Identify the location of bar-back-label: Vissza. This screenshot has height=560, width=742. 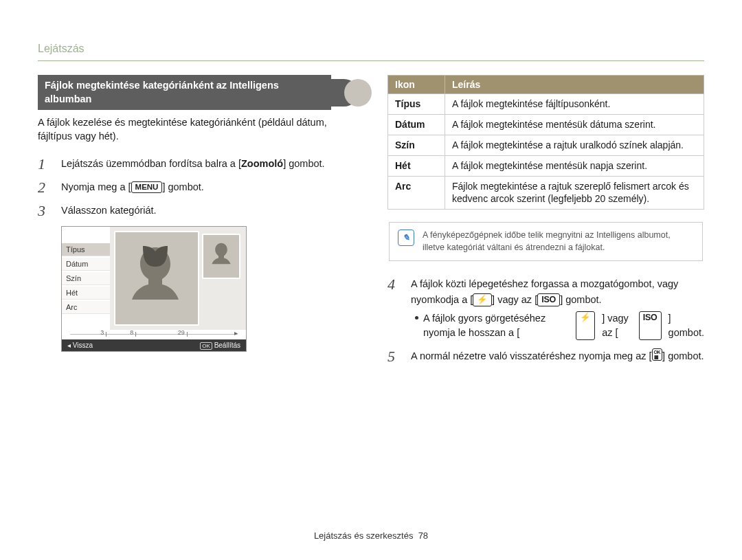
(82, 345).